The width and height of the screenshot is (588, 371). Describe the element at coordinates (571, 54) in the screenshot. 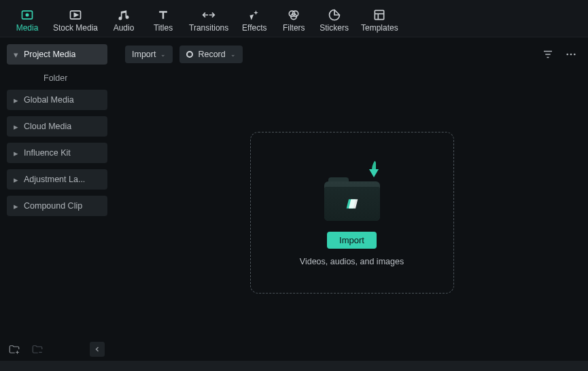

I see `more-options-button` at that location.